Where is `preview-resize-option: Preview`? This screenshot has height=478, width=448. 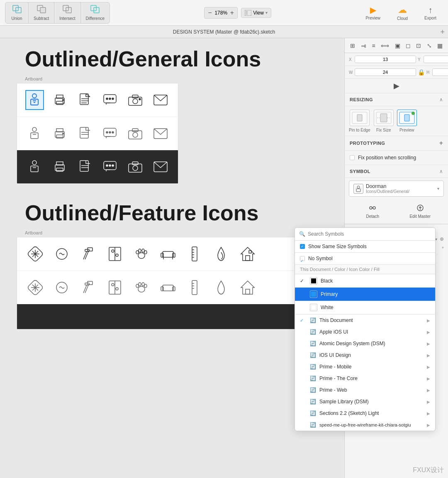
preview-resize-option: Preview is located at coordinates (407, 121).